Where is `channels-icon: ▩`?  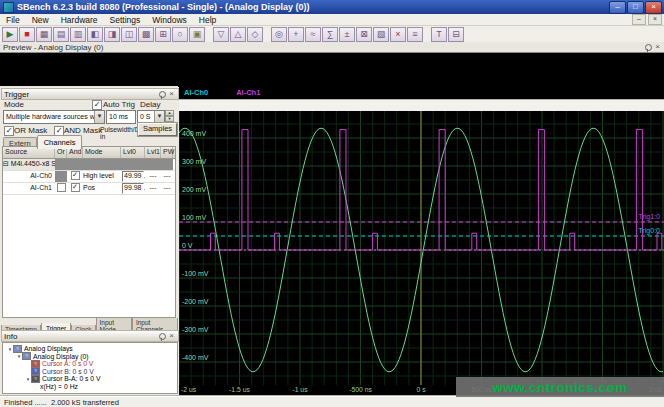 channels-icon: ▩ is located at coordinates (146, 34).